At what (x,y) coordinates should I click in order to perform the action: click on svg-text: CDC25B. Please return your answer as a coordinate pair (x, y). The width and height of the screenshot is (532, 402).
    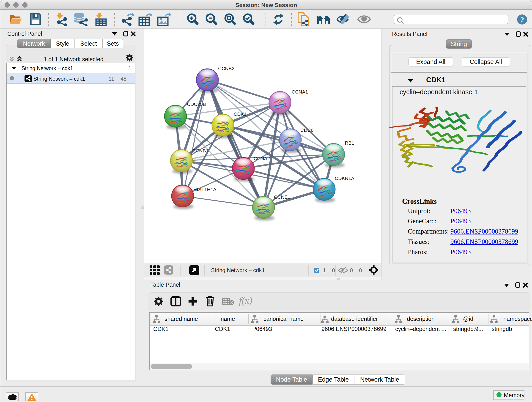
    Looking at the image, I should click on (196, 104).